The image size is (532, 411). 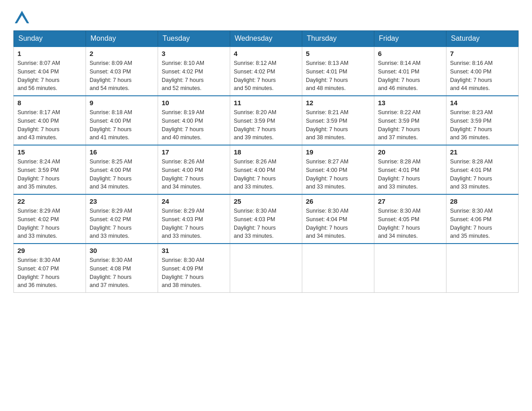 I want to click on day-info: Sunrise: 8:28 AMSunset: 4:01 PMDaylight:…, so click(x=410, y=175).